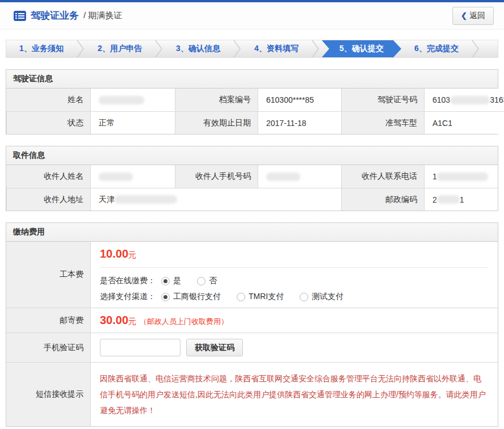 The image size is (504, 429). What do you see at coordinates (383, 100) in the screenshot?
I see `license-no-label: 驾驶证号码` at bounding box center [383, 100].